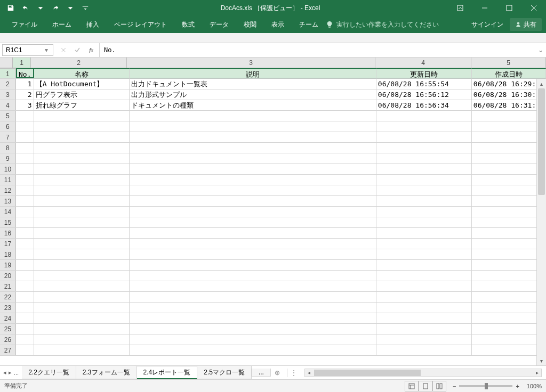 The image size is (546, 392). Describe the element at coordinates (486, 386) in the screenshot. I see `zoom-slider` at that location.